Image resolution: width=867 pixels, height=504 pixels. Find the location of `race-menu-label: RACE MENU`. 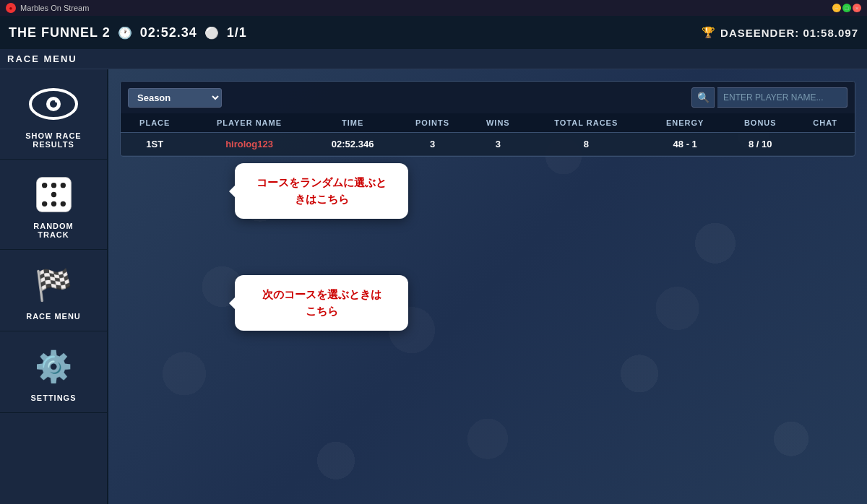

race-menu-label: RACE MENU is located at coordinates (42, 59).